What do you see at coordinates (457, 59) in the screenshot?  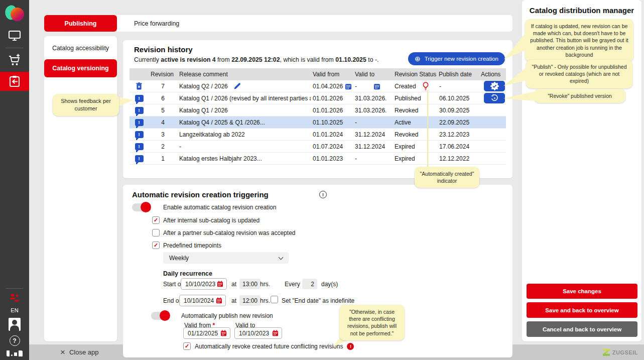 I see `trigger-new-revision-button: ⊕ Trigger new revision creation` at bounding box center [457, 59].